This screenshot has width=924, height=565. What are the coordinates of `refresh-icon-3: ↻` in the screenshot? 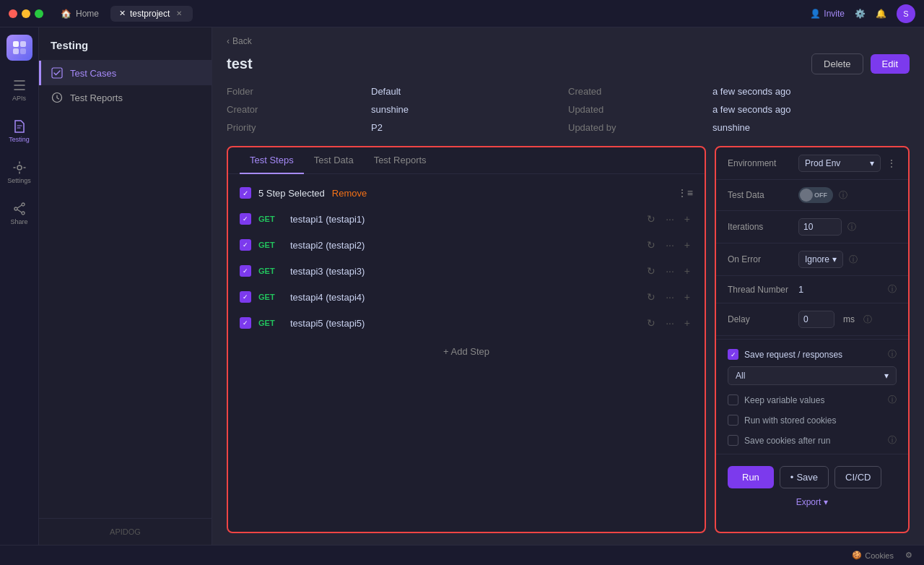 It's located at (651, 271).